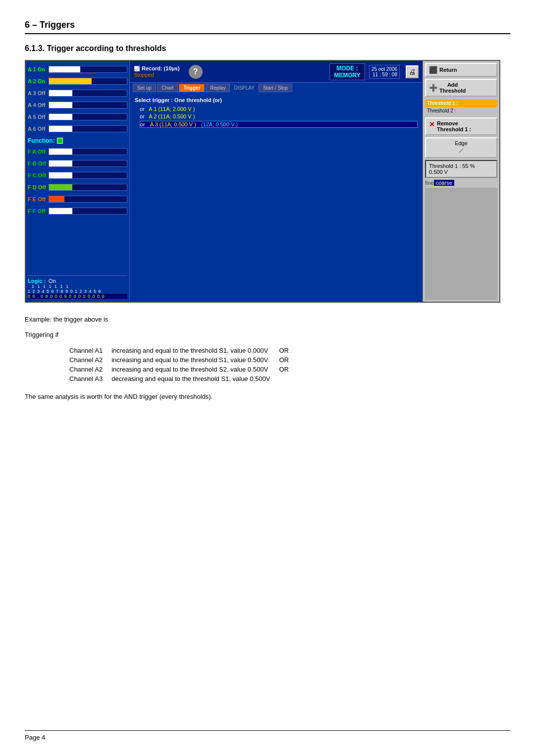  What do you see at coordinates (56, 199) in the screenshot?
I see `channel-fe-bar` at bounding box center [56, 199].